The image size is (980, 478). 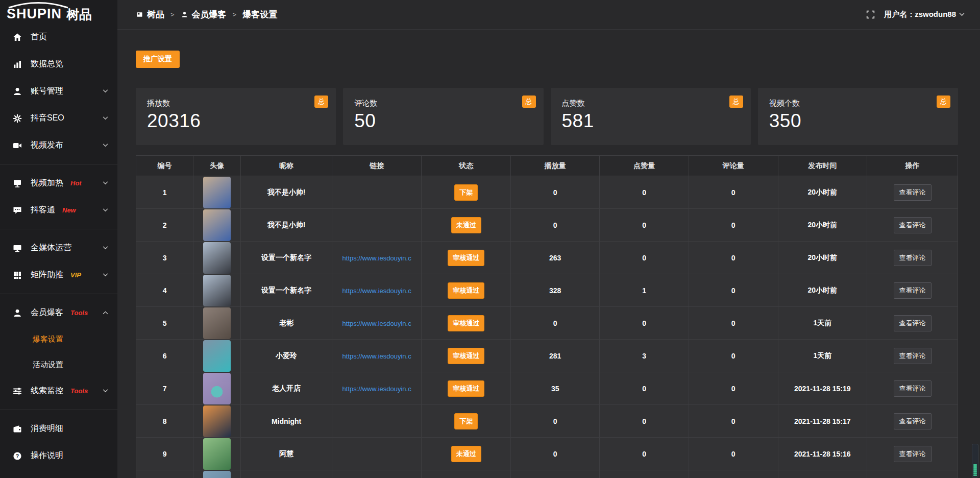 I want to click on breadcrumb-item: 树品, so click(x=150, y=14).